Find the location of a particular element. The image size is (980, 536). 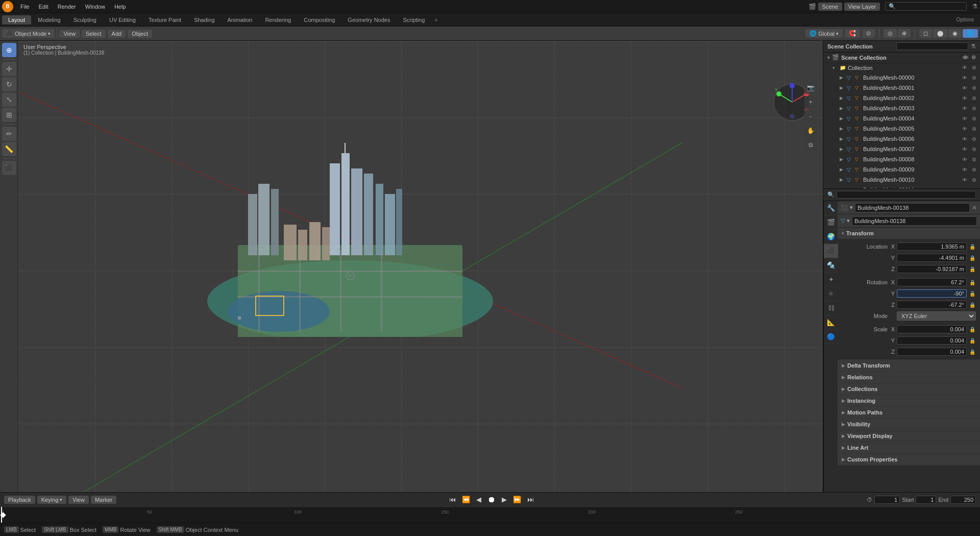

outliner-item-1: ▶ ▽ ▽ BuildingMesh-00001 👁 ⚙ is located at coordinates (901, 88).